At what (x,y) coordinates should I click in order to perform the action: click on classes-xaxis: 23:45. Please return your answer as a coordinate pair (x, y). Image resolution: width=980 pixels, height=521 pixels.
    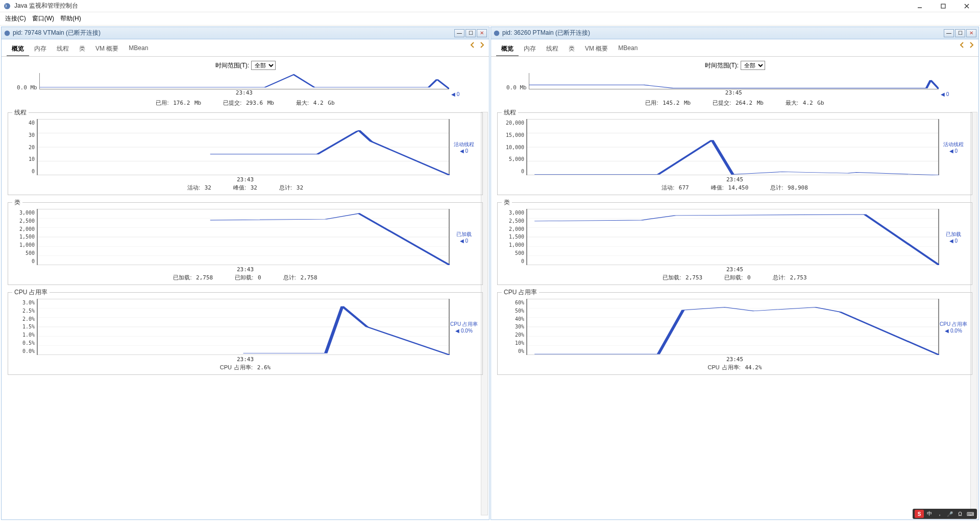
    Looking at the image, I should click on (735, 269).